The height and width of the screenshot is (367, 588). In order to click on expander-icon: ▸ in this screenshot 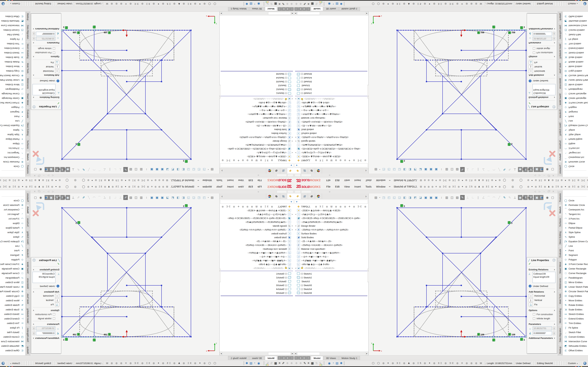, I will do `click(292, 99)`.